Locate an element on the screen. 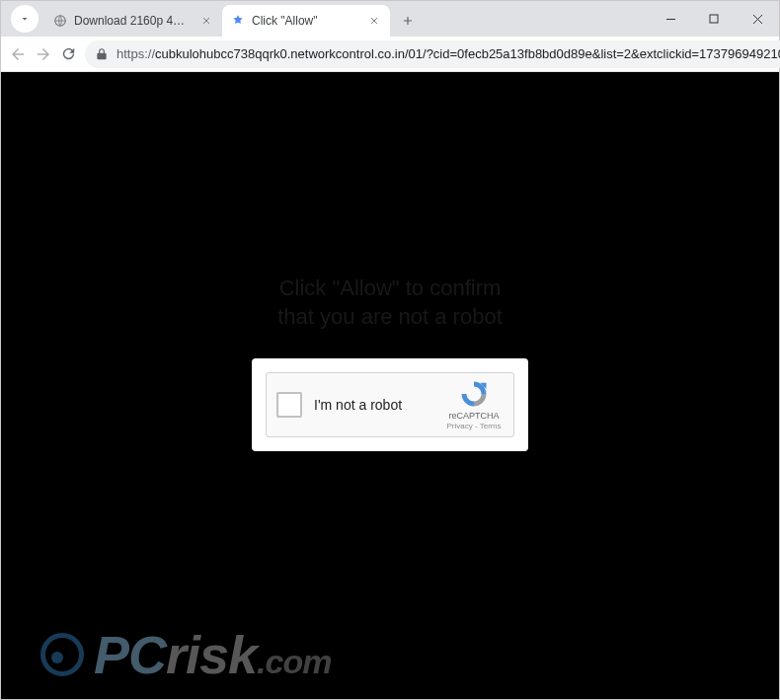 This screenshot has width=780, height=700. captcha-card: I'm not a robot reCAPTCHA Privacy - Term… is located at coordinates (390, 405).